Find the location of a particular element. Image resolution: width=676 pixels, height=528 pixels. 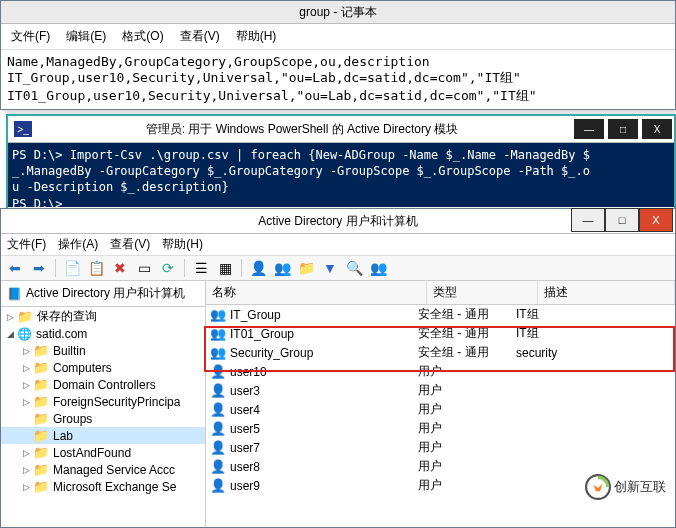

list-row: 👤user10用户 is located at coordinates (440, 372).